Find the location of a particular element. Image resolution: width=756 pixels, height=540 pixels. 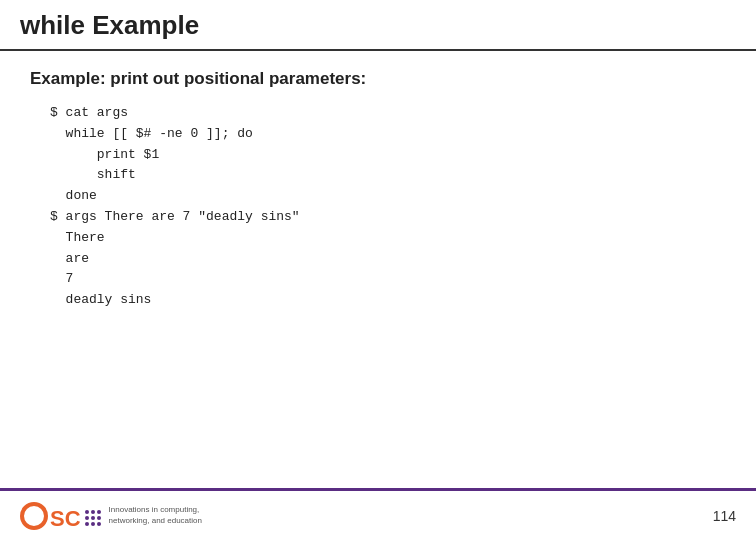

osc-o-icon is located at coordinates (34, 516).